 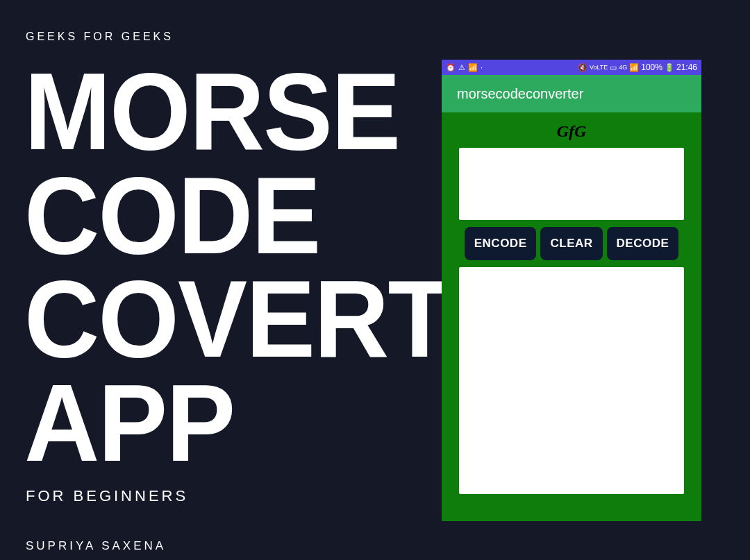 What do you see at coordinates (96, 546) in the screenshot?
I see `author-label: SUPRIYA SAXENA` at bounding box center [96, 546].